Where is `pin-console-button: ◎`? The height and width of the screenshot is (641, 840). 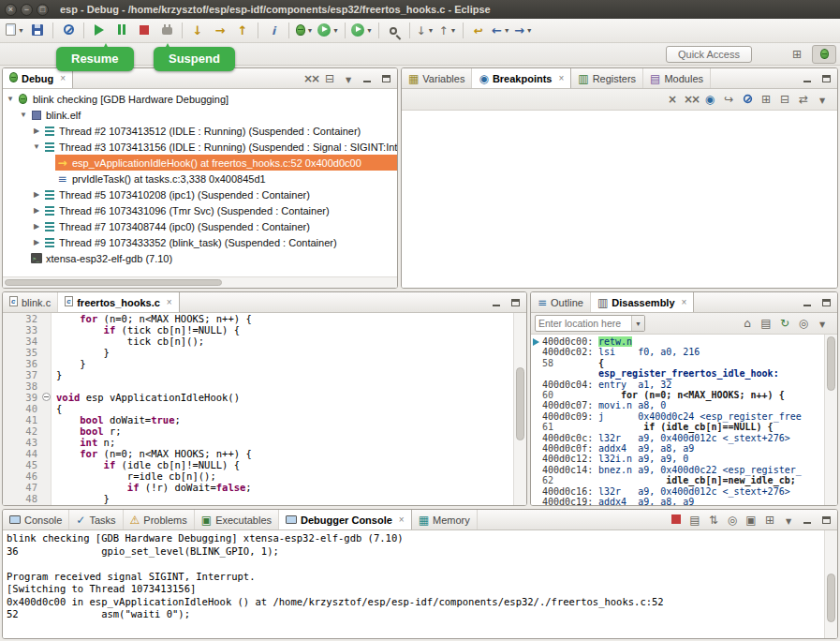 pin-console-button: ◎ is located at coordinates (732, 520).